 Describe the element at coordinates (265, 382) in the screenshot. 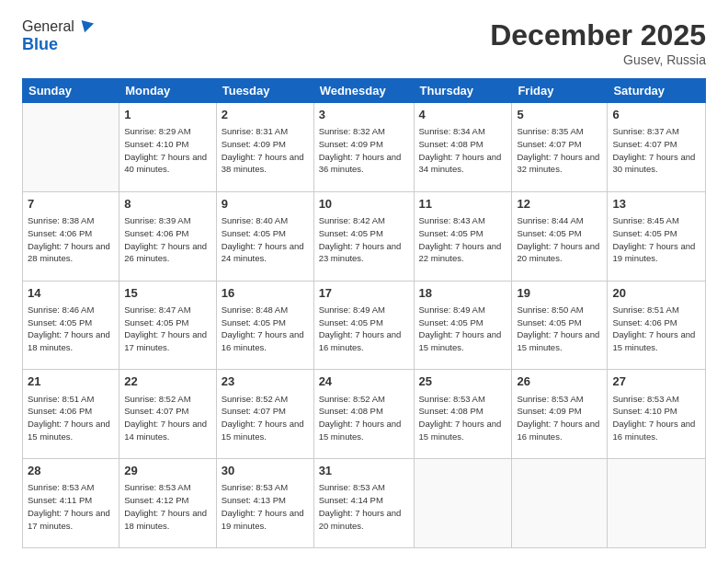

I see `day-number: 23` at that location.